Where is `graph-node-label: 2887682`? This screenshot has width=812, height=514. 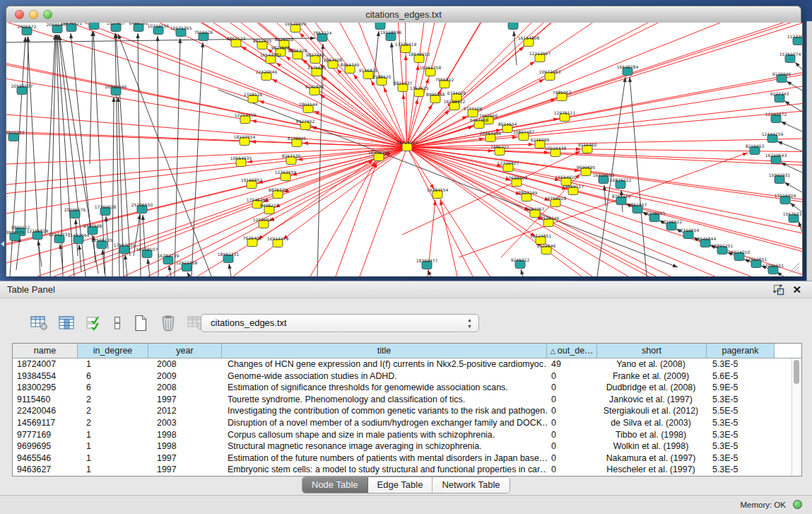 graph-node-label: 2887682 is located at coordinates (513, 23).